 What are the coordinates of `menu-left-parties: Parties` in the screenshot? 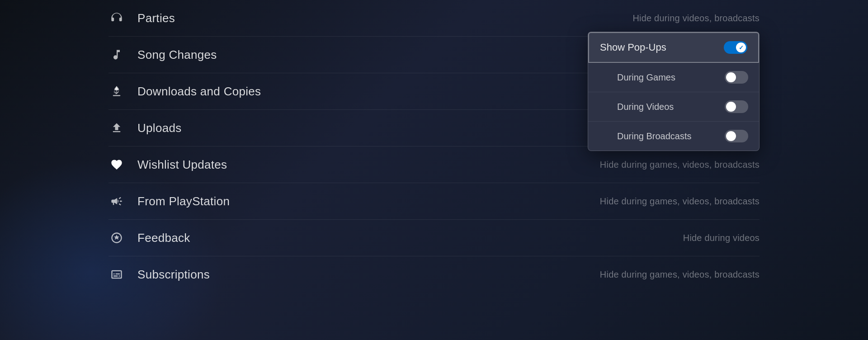 It's located at (142, 18).